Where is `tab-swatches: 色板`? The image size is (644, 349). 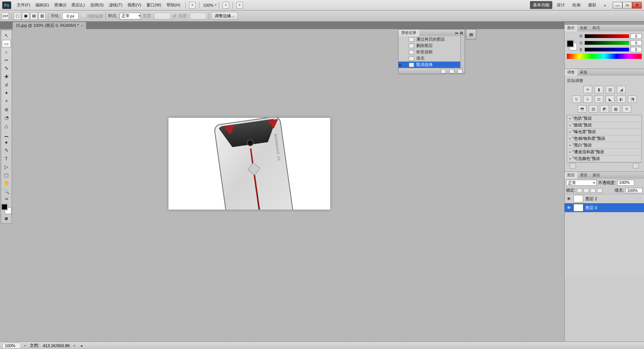 tab-swatches: 色板 is located at coordinates (584, 28).